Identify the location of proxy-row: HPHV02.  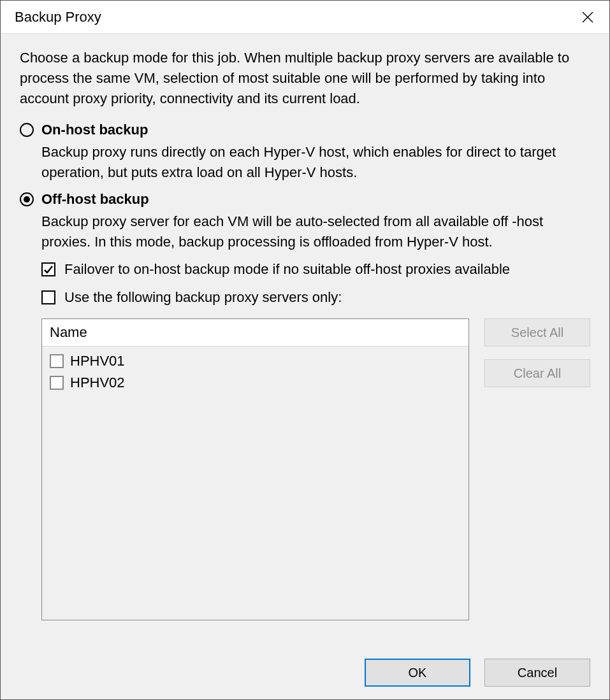
(255, 383).